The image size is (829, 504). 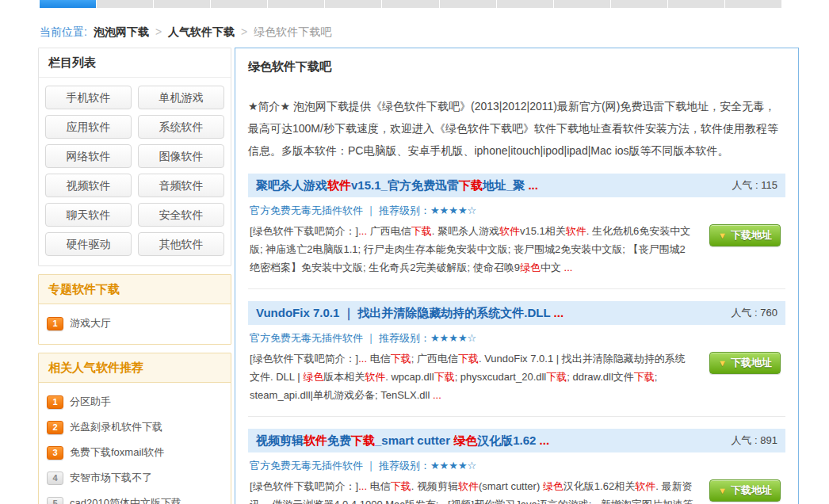 What do you see at coordinates (135, 402) in the screenshot?
I see `list-item: 1分区助手` at bounding box center [135, 402].